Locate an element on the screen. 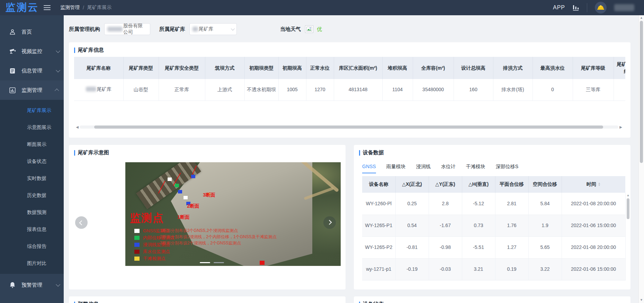  schematic-image: 3断面 2断面 1断面 监测点 GNSS监测点 内部位移监测点 浸润线监测点 库… is located at coordinates (233, 214).